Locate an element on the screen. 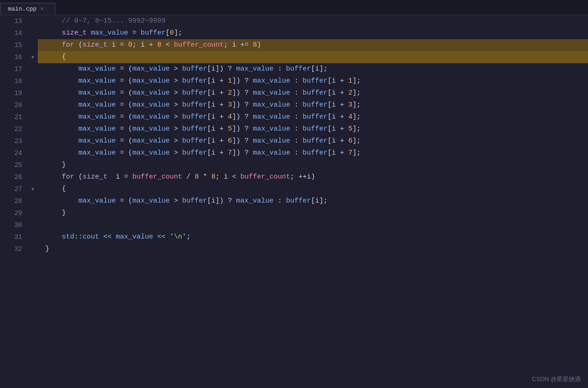 This screenshot has height=388, width=588. line-text: for (size_t i = 0; i + 8 < buffer_count;… is located at coordinates (153, 45).